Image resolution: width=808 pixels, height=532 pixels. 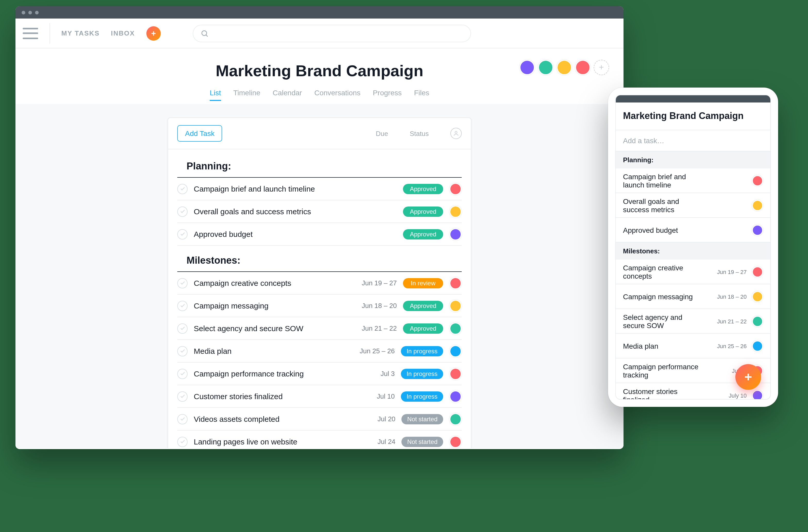 What do you see at coordinates (319, 396) in the screenshot?
I see `task-row: Customer stories finalizedJul 10In progr…` at bounding box center [319, 396].